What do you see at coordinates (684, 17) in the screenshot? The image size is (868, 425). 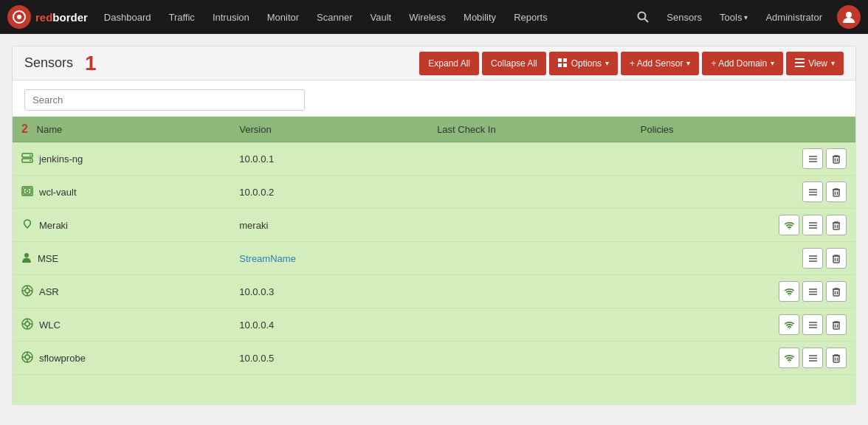 I see `nav-sensors-link: Sensors` at bounding box center [684, 17].